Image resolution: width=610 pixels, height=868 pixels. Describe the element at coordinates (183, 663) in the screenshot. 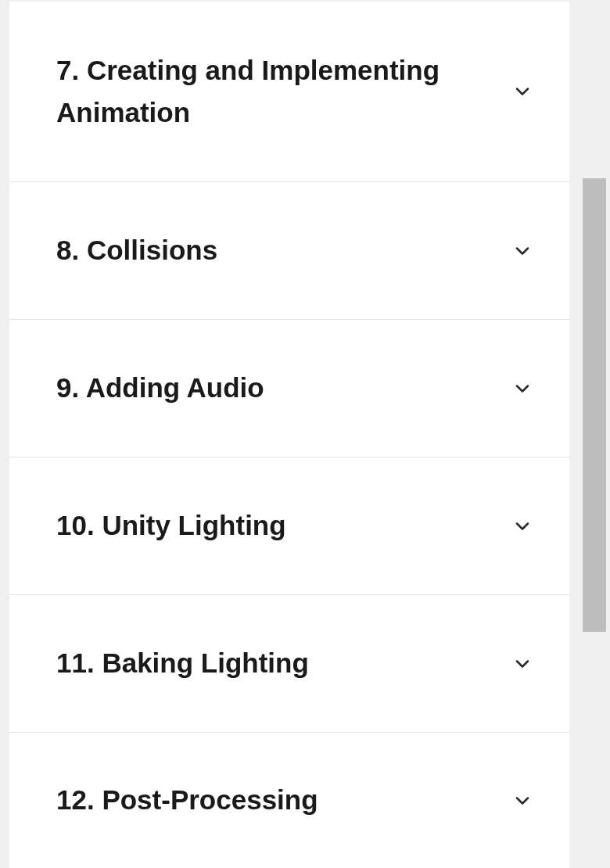

I see `section-title: 11. Baking Lighting` at that location.